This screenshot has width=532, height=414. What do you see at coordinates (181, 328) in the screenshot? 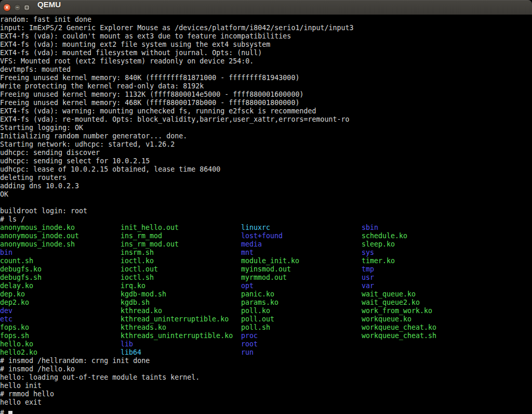
I see `file-entry: kthreads.ko` at bounding box center [181, 328].